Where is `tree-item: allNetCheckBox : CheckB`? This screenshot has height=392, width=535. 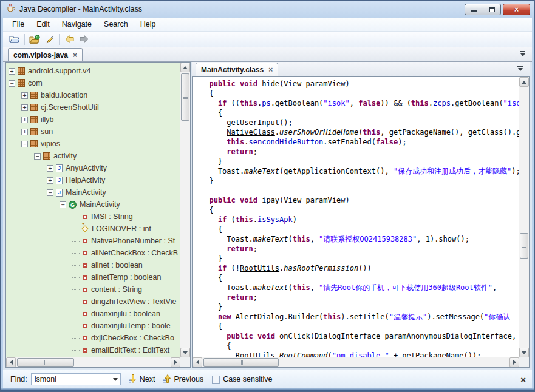
tree-item: allNetCheckBox : CheckB is located at coordinates (94, 253).